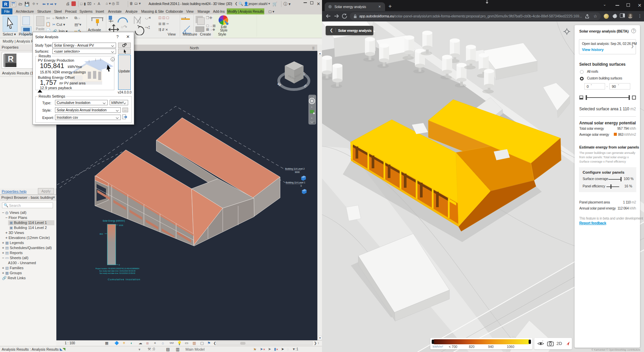 The height and width of the screenshot is (352, 644). I want to click on svg-text:Sun study start date time: 01/: Sun study start date time: 01/01/2010 00…, so click(117, 271).